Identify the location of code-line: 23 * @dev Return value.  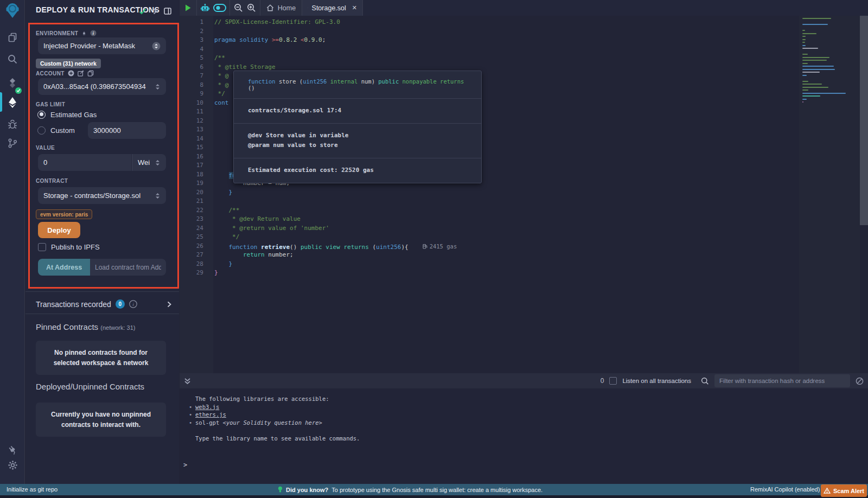
(489, 219).